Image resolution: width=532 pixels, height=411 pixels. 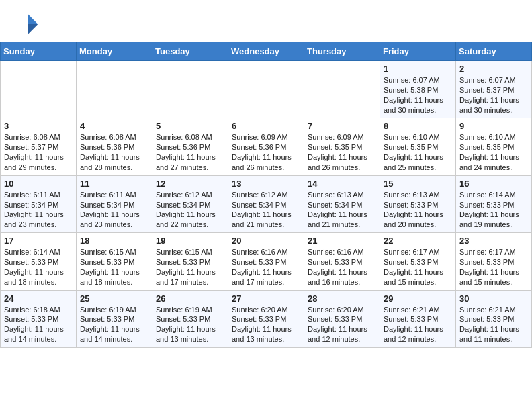 What do you see at coordinates (266, 126) in the screenshot?
I see `day-number: 6` at bounding box center [266, 126].